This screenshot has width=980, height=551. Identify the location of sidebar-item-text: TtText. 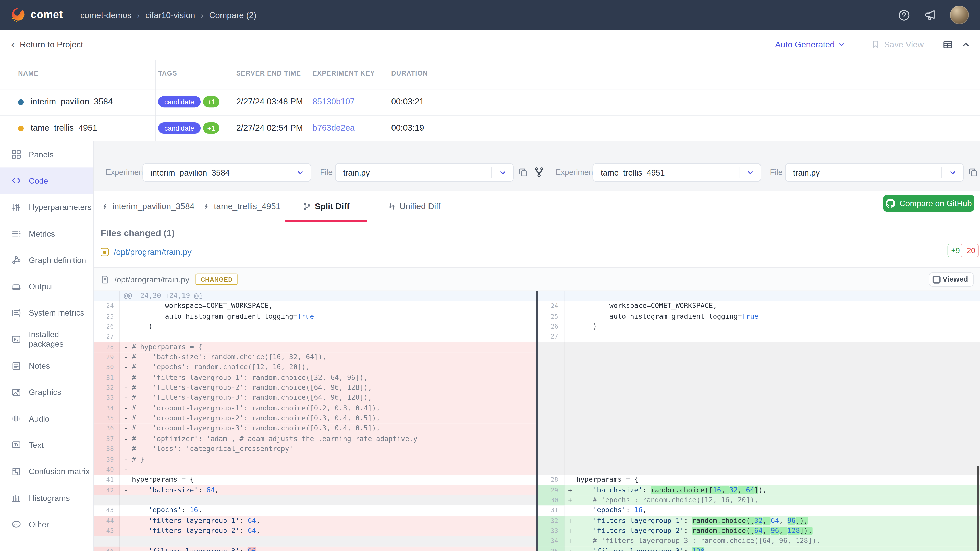
(46, 445).